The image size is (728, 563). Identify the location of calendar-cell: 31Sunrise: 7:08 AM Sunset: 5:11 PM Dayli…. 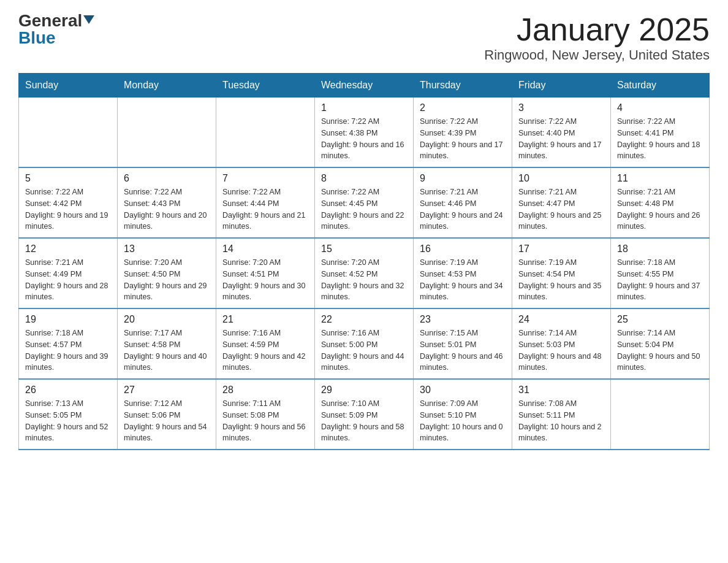
(561, 415).